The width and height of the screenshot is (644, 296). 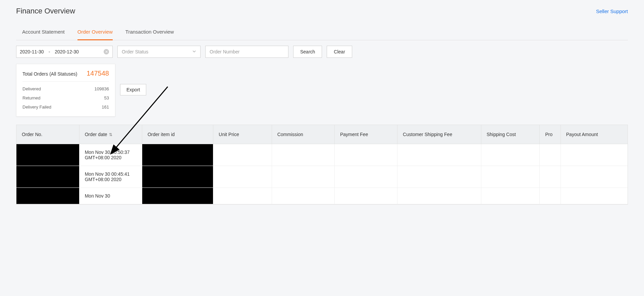 What do you see at coordinates (111, 196) in the screenshot?
I see `cell-order-date: Mon Nov 30` at bounding box center [111, 196].